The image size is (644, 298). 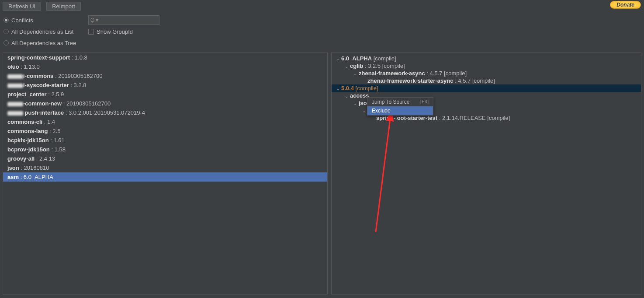 I want to click on list-item: -common-new : 20190305162700, so click(x=165, y=103).